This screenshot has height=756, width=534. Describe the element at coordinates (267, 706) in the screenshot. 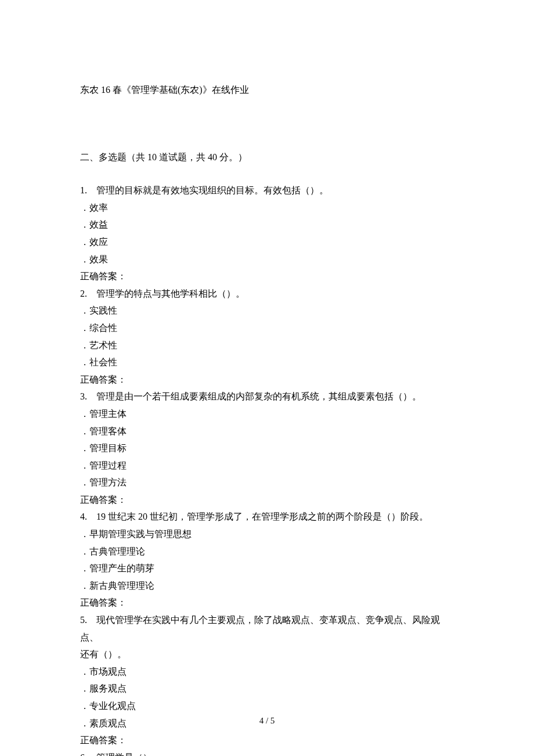

I see `option: ．专业化观点` at that location.